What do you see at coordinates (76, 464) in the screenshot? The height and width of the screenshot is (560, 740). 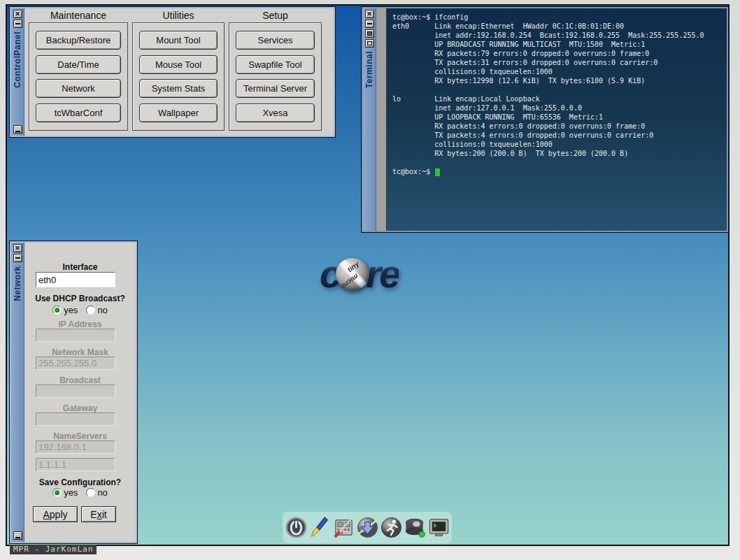 I see `nameserver2-input` at bounding box center [76, 464].